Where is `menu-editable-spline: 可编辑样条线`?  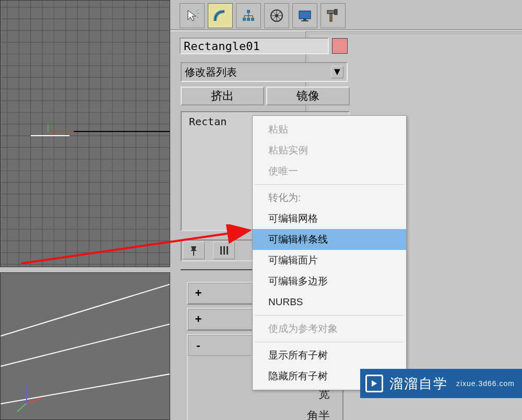 menu-editable-spline: 可编辑样条线 is located at coordinates (329, 239).